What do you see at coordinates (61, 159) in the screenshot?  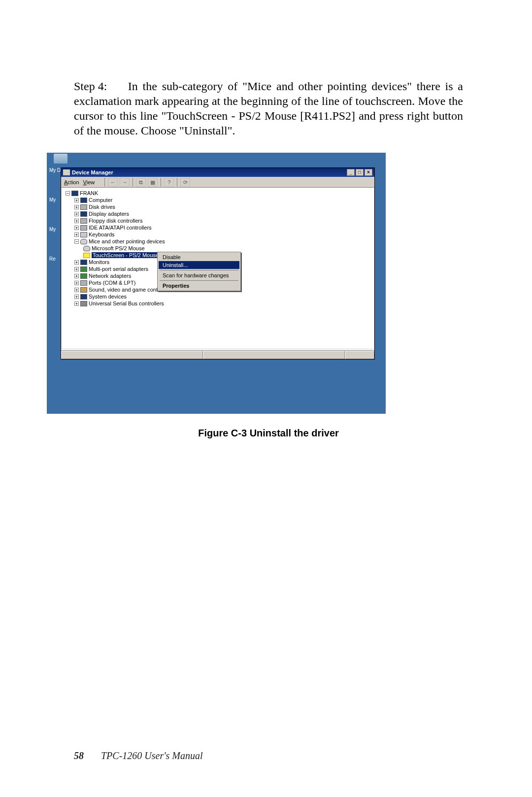 I see `desktop-system-icon` at bounding box center [61, 159].